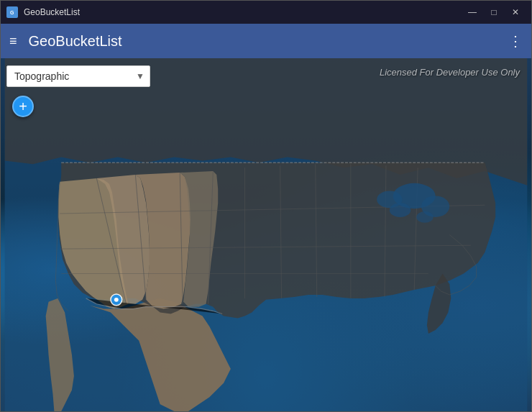 The width and height of the screenshot is (532, 412). Describe the element at coordinates (450, 72) in the screenshot. I see `map-watermark: Licensed For Developer Use Only` at that location.